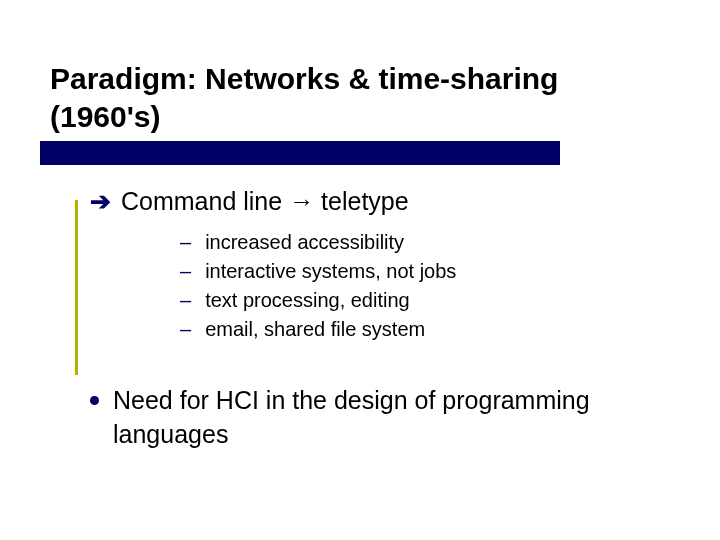 This screenshot has height=540, width=720. Describe the element at coordinates (202, 201) in the screenshot. I see `main-prefix: Command line` at that location.